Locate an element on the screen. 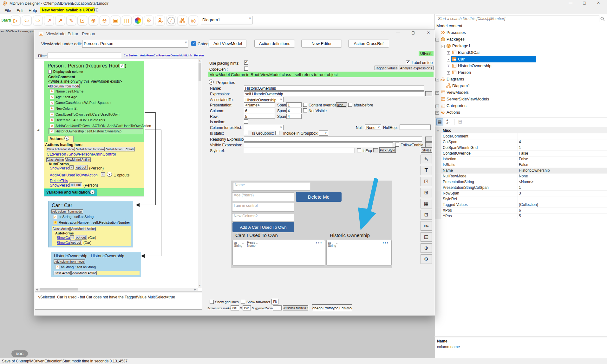 Image resolution: width=607 pixels, height=364 pixels. is-action-checkbox is located at coordinates (246, 122).